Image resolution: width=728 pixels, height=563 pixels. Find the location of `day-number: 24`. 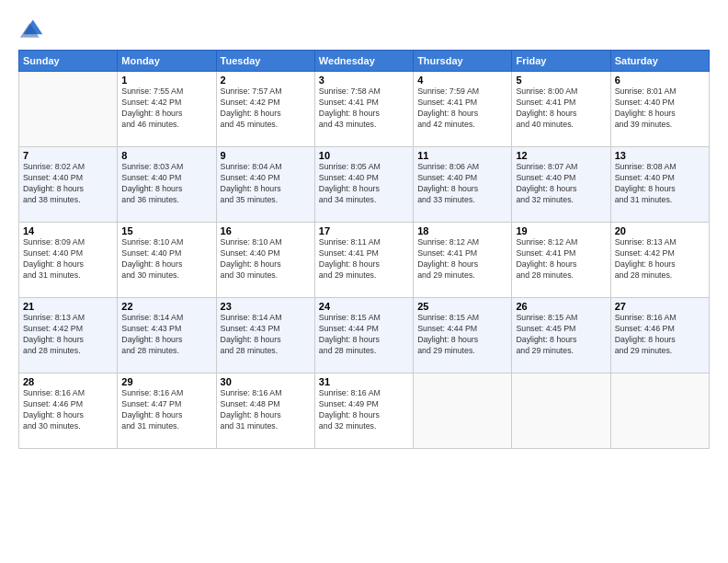

day-number: 24 is located at coordinates (364, 306).